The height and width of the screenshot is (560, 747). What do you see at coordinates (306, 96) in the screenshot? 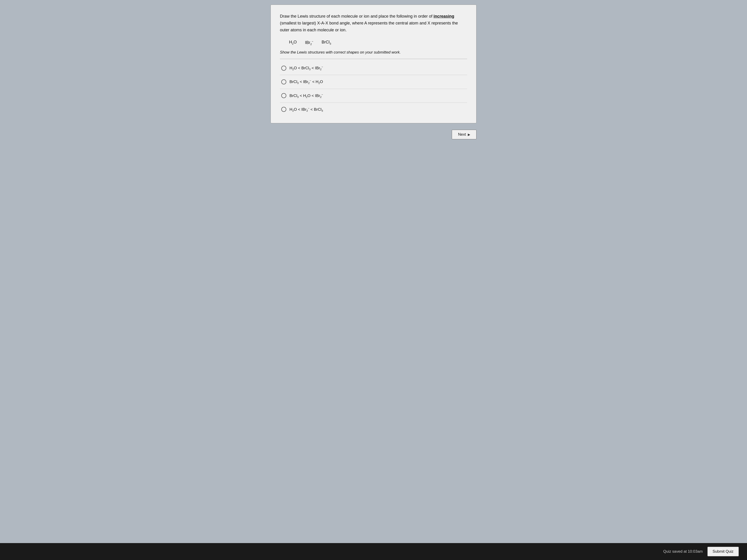
I see `option-text-3: BrCl3 < H2O < IBr2−` at bounding box center [306, 96].